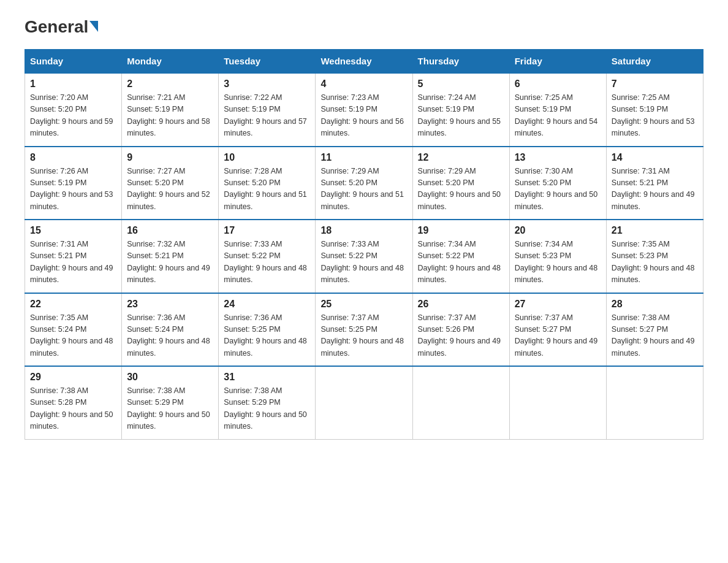 Image resolution: width=728 pixels, height=563 pixels. Describe the element at coordinates (156, 244) in the screenshot. I see `sunrise-label: Sunrise: 7:32 AM` at that location.